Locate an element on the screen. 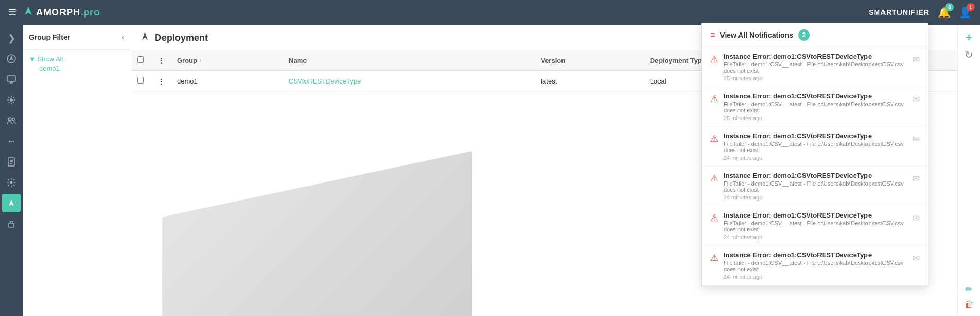 The width and height of the screenshot is (980, 316). group-filter-content: ▼ Show All demo1 is located at coordinates (76, 63).